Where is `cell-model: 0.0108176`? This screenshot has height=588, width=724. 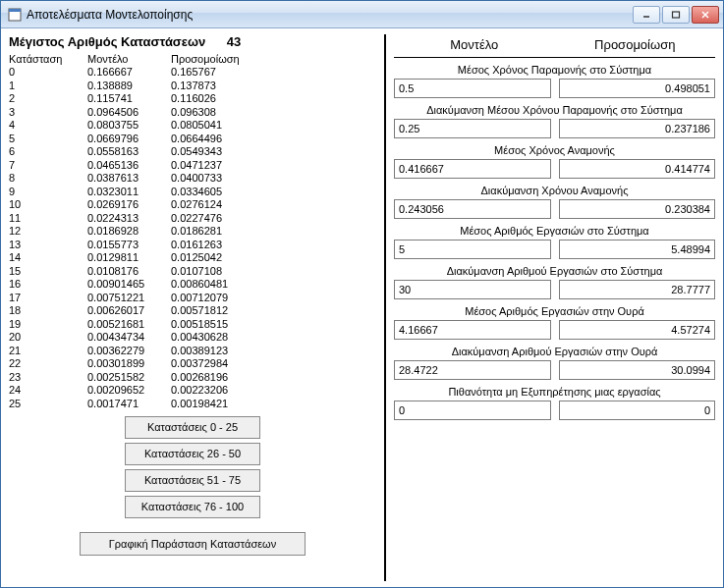 cell-model: 0.0108176 is located at coordinates (130, 272).